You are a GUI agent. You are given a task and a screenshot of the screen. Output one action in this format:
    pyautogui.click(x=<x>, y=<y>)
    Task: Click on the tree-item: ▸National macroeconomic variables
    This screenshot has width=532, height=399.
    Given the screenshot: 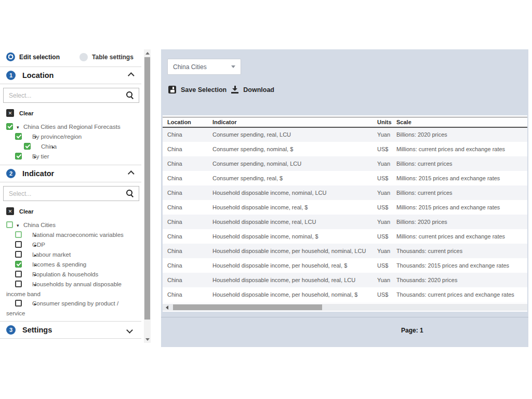 What is the action you would take?
    pyautogui.click(x=71, y=235)
    